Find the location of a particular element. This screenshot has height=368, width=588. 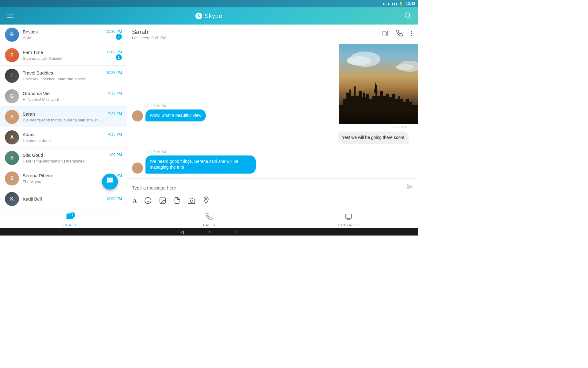

chat-info-sita-goud: Sita Goud 1:00 PM Here is the informatio… is located at coordinates (72, 158).